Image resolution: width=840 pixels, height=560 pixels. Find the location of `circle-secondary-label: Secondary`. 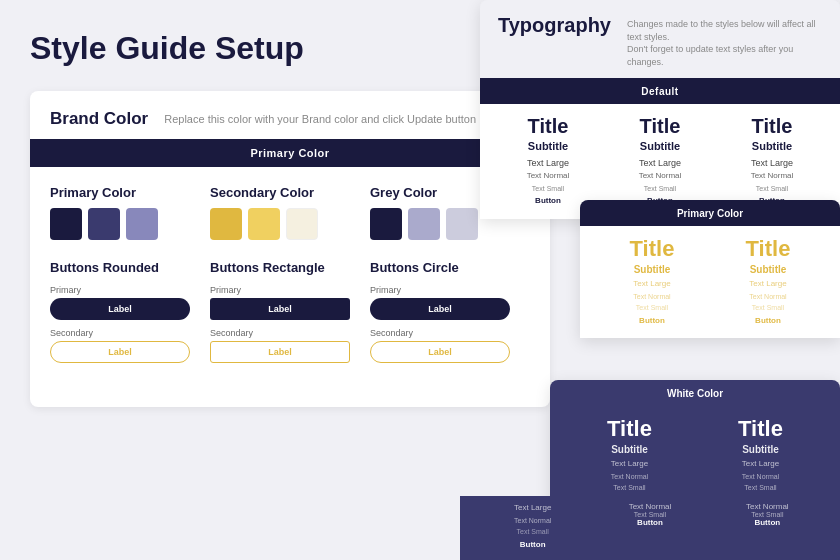

circle-secondary-label: Secondary is located at coordinates (440, 333).